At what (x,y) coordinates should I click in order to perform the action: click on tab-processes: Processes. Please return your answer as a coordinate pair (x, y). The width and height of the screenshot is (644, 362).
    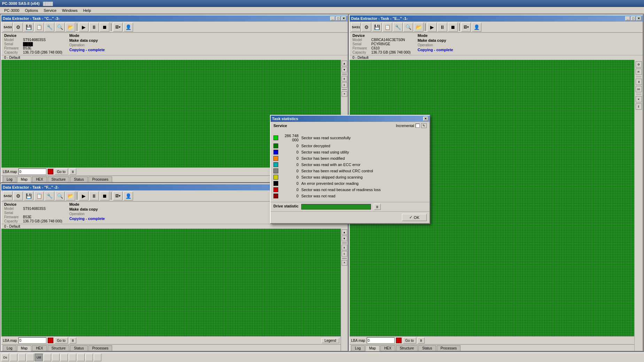
    Looking at the image, I should click on (100, 179).